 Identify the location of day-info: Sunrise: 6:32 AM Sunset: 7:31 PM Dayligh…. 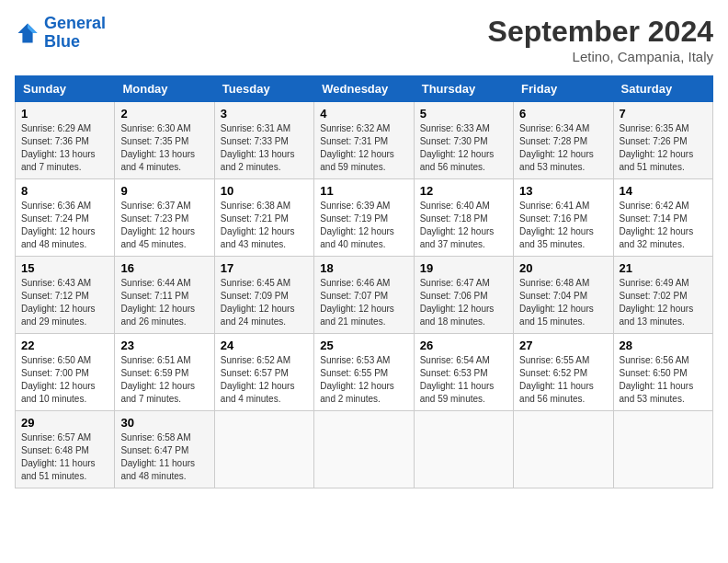
(364, 148).